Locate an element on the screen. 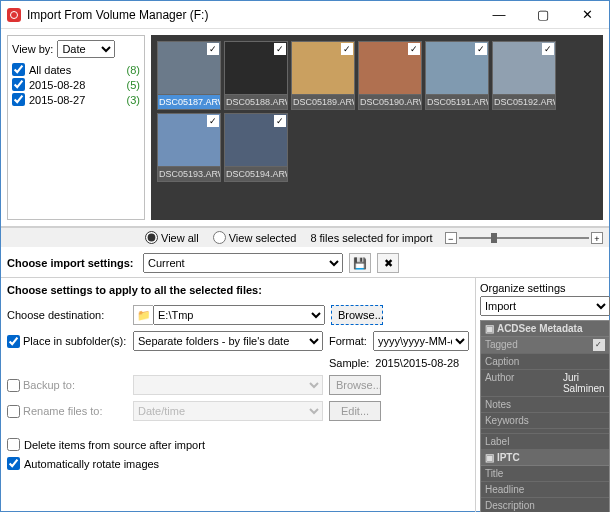  thumbnail-item: ✓DSC05187.ARW is located at coordinates (189, 76).